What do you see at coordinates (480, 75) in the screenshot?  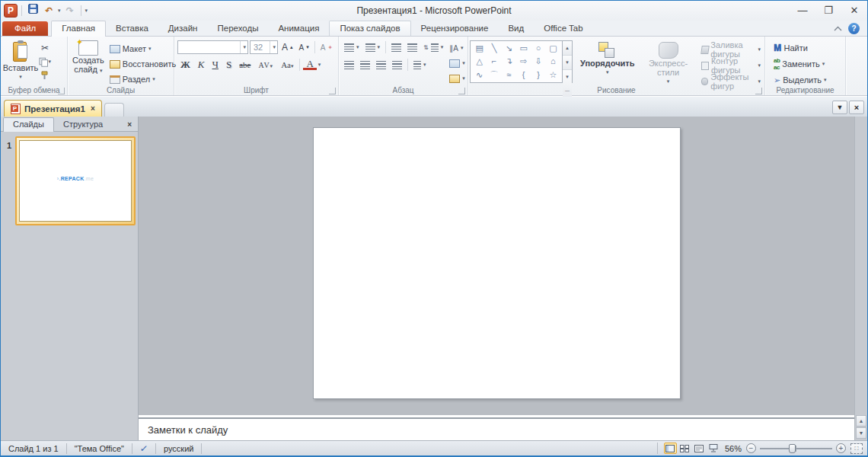 I see `scribble-shape-icon: ∿` at bounding box center [480, 75].